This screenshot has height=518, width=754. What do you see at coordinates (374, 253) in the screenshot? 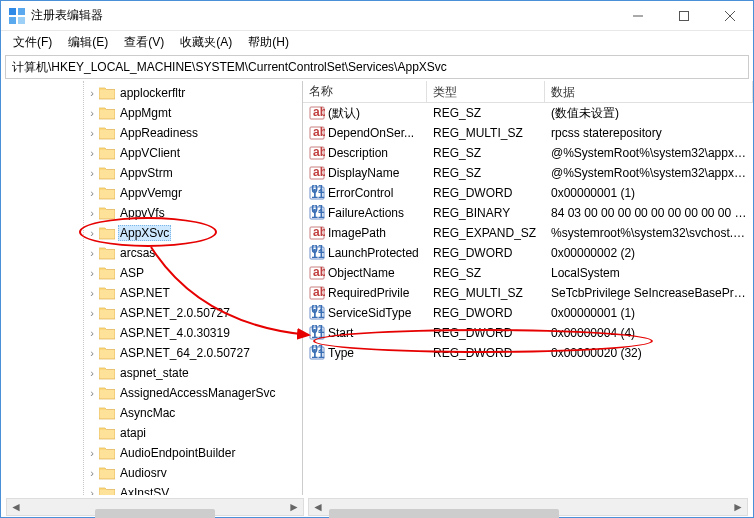
I see `value-name: LaunchProtected` at bounding box center [374, 253].